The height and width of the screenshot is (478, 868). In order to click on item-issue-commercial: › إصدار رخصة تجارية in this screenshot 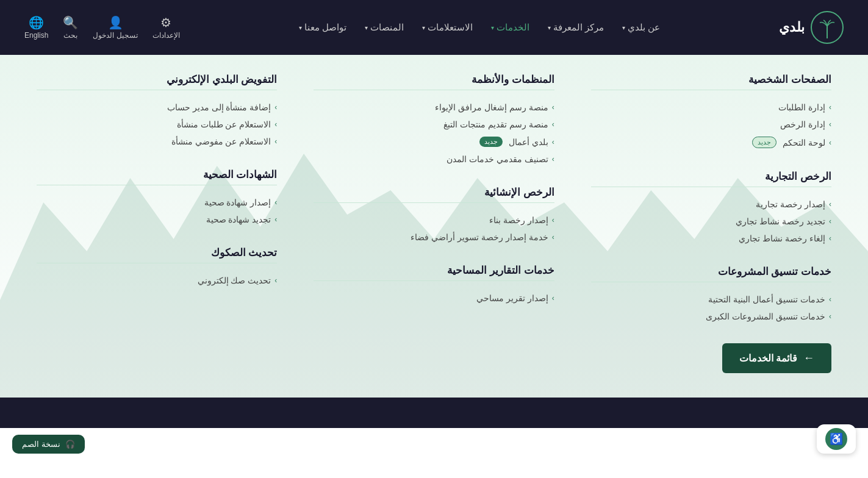, I will do `click(711, 204)`.